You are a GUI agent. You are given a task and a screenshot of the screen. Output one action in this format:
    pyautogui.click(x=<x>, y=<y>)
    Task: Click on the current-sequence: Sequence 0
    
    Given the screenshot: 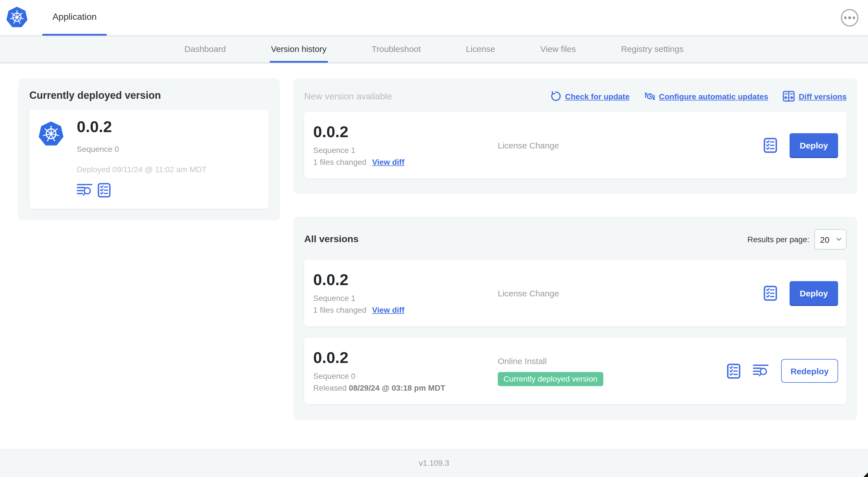 What is the action you would take?
    pyautogui.click(x=142, y=149)
    